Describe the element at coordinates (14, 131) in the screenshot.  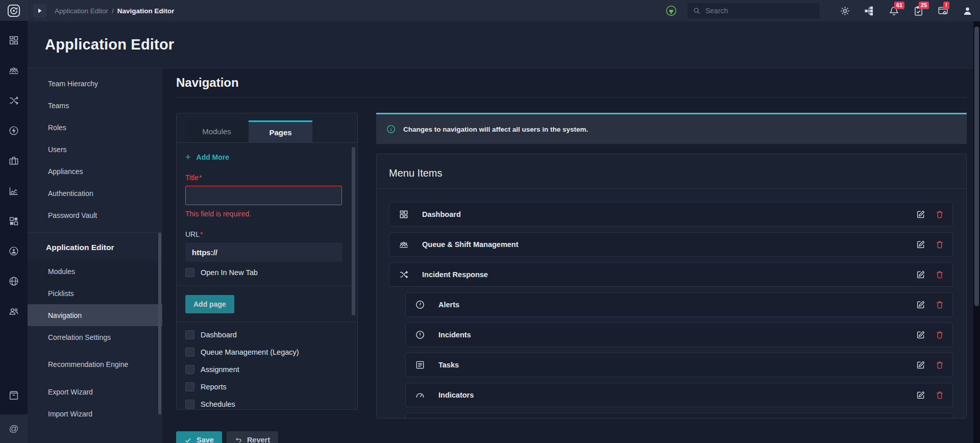
I see `automation-icon` at that location.